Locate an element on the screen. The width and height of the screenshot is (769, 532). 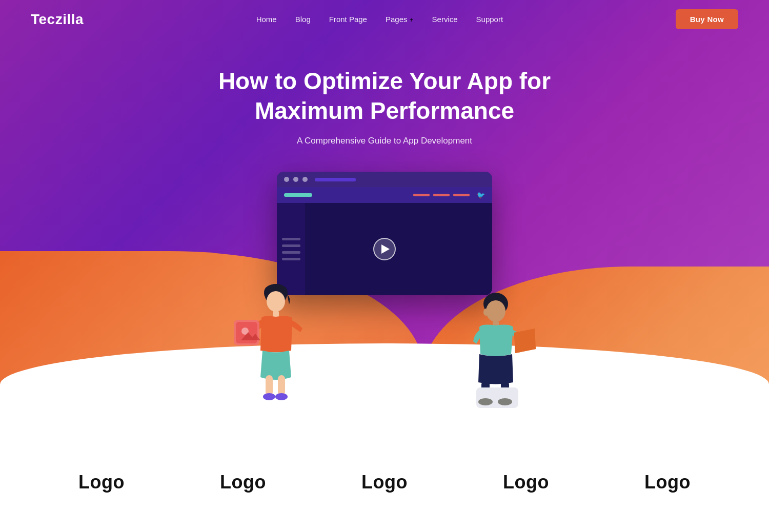
nav-item-blog: Blog is located at coordinates (303, 19).